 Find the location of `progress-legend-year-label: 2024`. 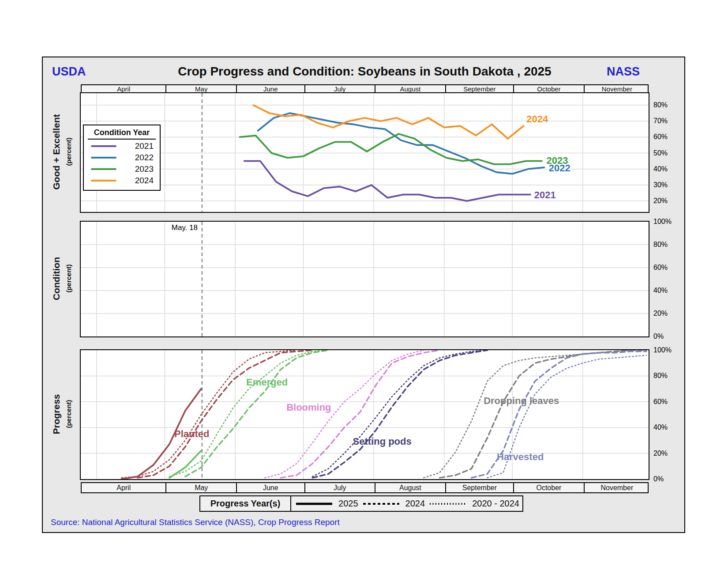

progress-legend-year-label: 2024 is located at coordinates (416, 503).